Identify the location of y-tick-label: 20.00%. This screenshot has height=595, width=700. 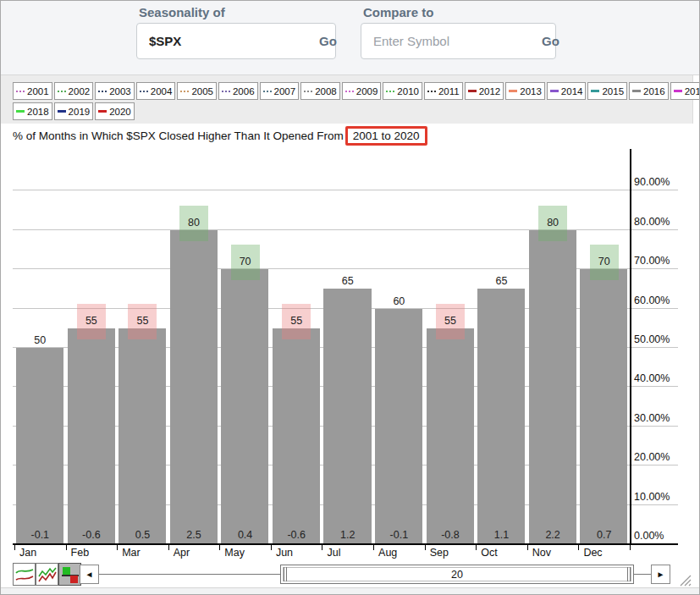
(652, 457).